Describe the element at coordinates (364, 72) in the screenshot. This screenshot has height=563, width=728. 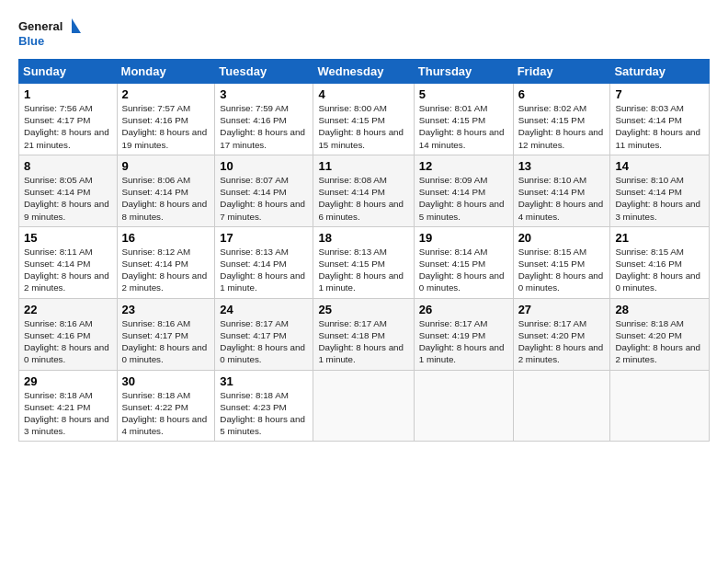
I see `col-header-wednesday: Wednesday` at that location.